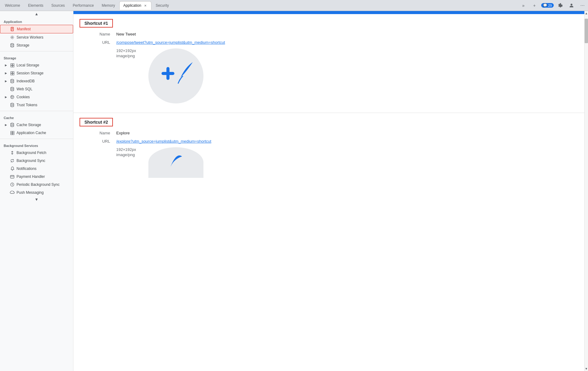 Image resolution: width=588 pixels, height=371 pixels. What do you see at coordinates (523, 6) in the screenshot?
I see `more-tabs-button: »` at bounding box center [523, 6].